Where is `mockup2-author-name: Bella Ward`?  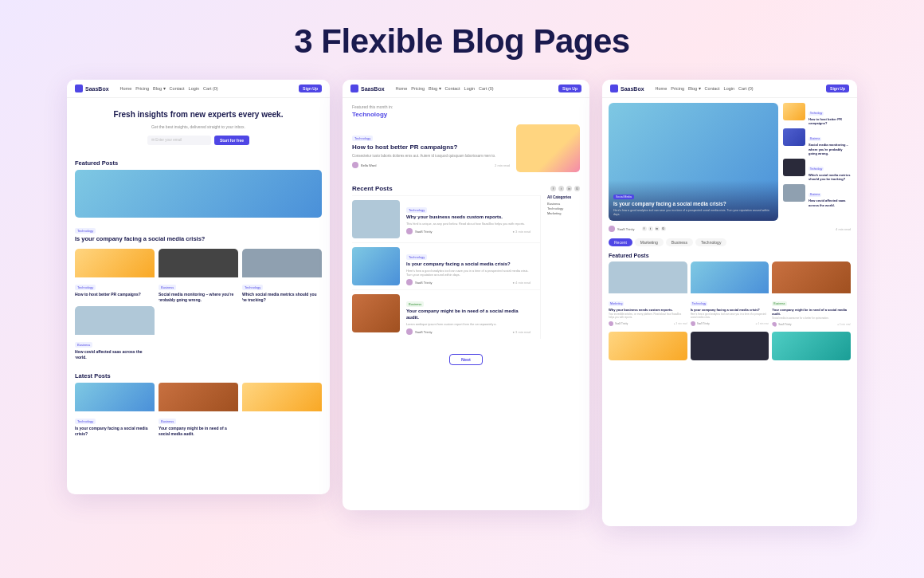 mockup2-author-name: Bella Ward is located at coordinates (368, 166).